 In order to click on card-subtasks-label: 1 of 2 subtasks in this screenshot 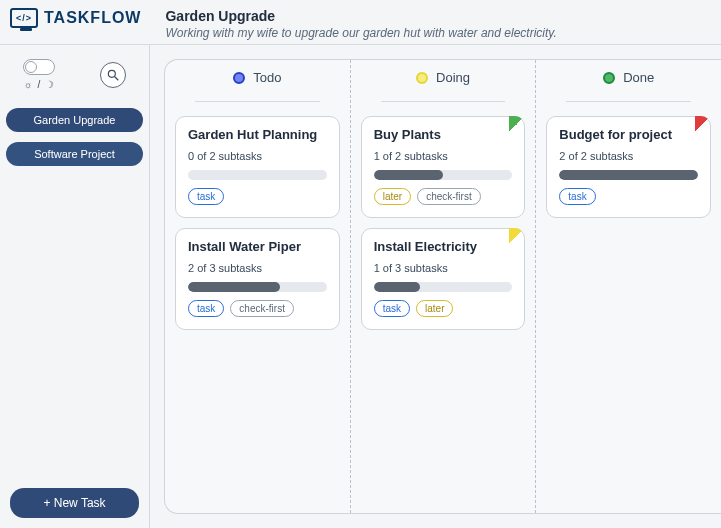, I will do `click(444, 156)`.